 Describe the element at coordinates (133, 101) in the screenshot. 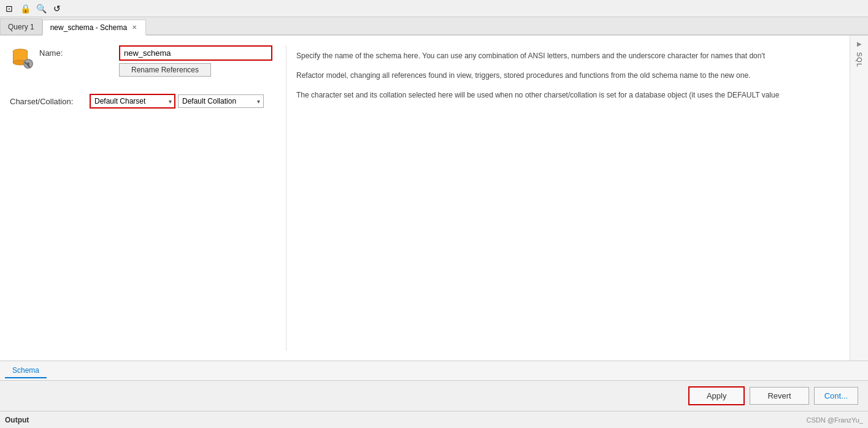

I see `charset-select-wrapper: Default Charset utf8 utf8mb4 latin1 asci…` at that location.